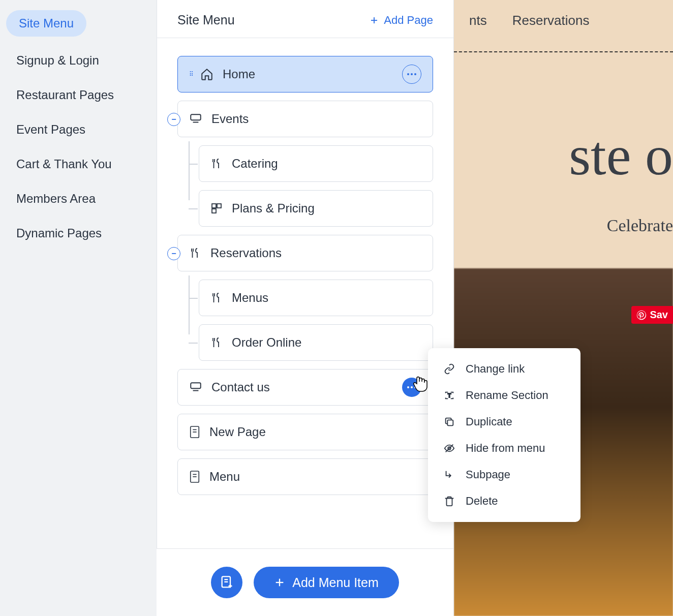  What do you see at coordinates (563, 226) in the screenshot?
I see `hero-subtitle: Celebrate` at bounding box center [563, 226].